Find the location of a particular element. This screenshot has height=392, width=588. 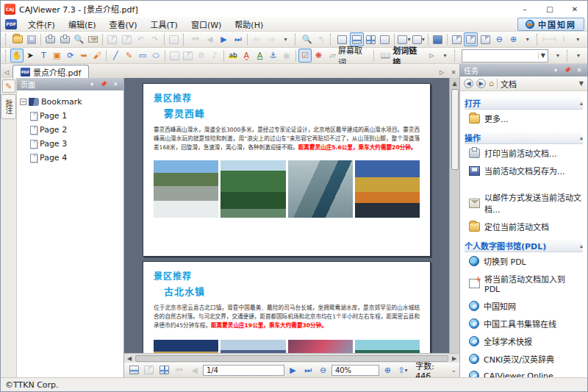

task-close-icon: ✕ is located at coordinates (579, 71).